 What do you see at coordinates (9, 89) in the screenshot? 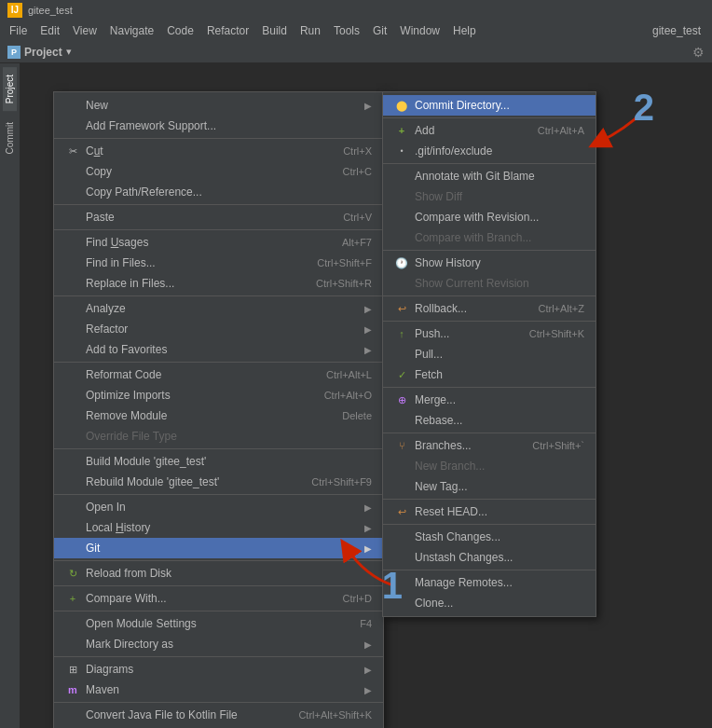
I see `sidebar-tab-project: Project` at bounding box center [9, 89].